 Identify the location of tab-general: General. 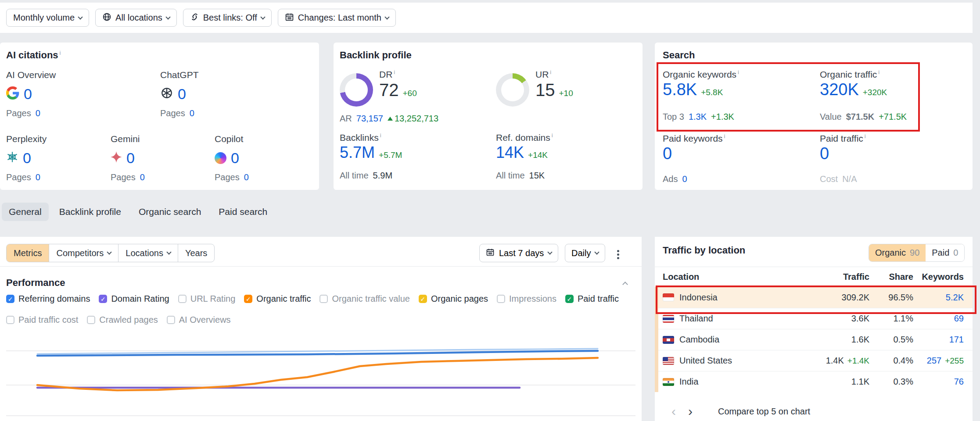
(25, 212).